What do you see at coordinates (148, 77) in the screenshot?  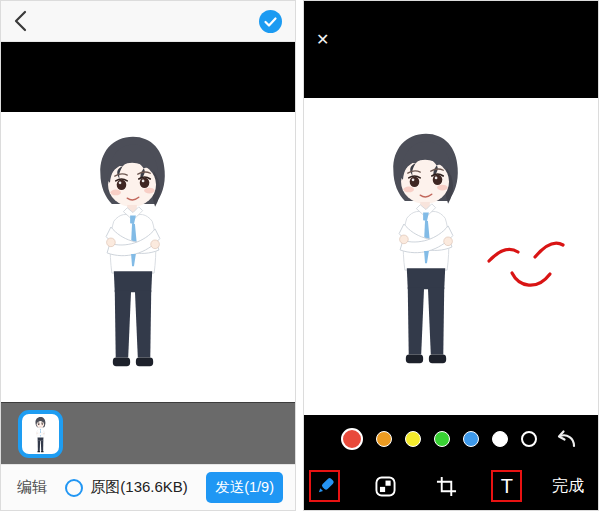 I see `photo-letterbox-top` at bounding box center [148, 77].